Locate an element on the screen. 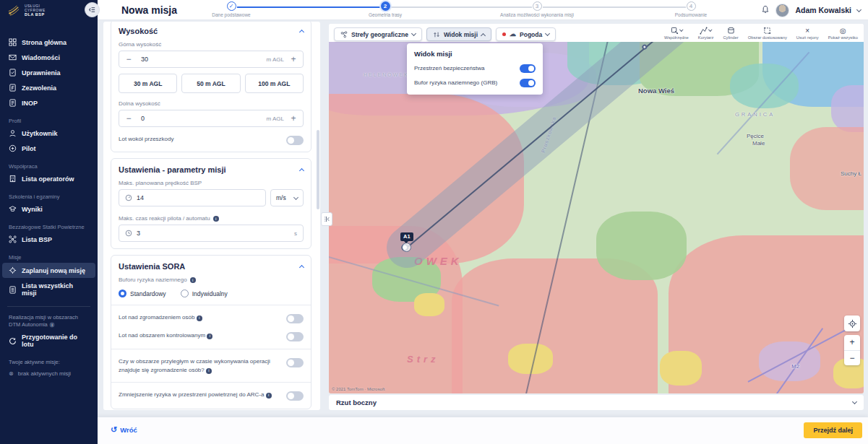 This screenshot has width=868, height=444. pill-label: Pogoda is located at coordinates (530, 35).